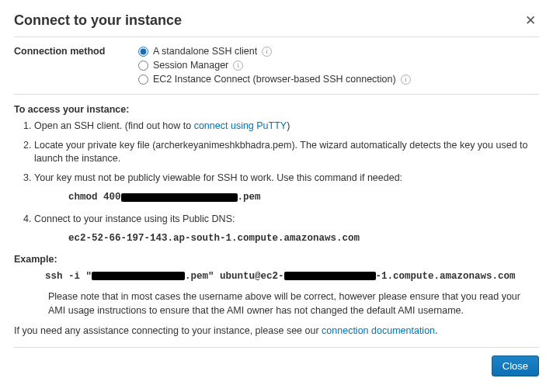 Image resolution: width=553 pixels, height=392 pixels. What do you see at coordinates (249, 198) in the screenshot?
I see `chmod-post: .pem` at bounding box center [249, 198].